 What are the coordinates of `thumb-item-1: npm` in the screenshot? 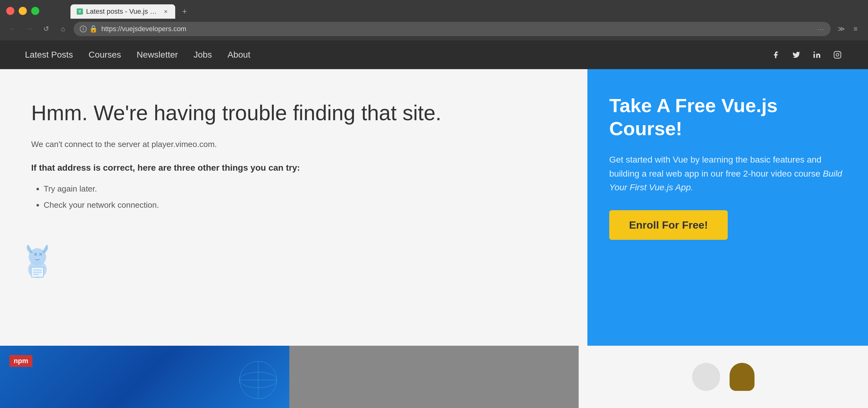 It's located at (145, 377).